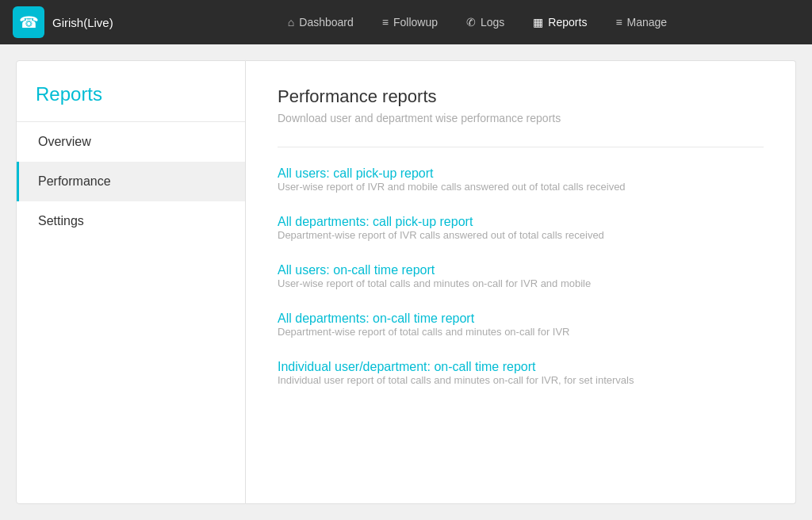  I want to click on sidebar-item-overview: Overview, so click(131, 142).